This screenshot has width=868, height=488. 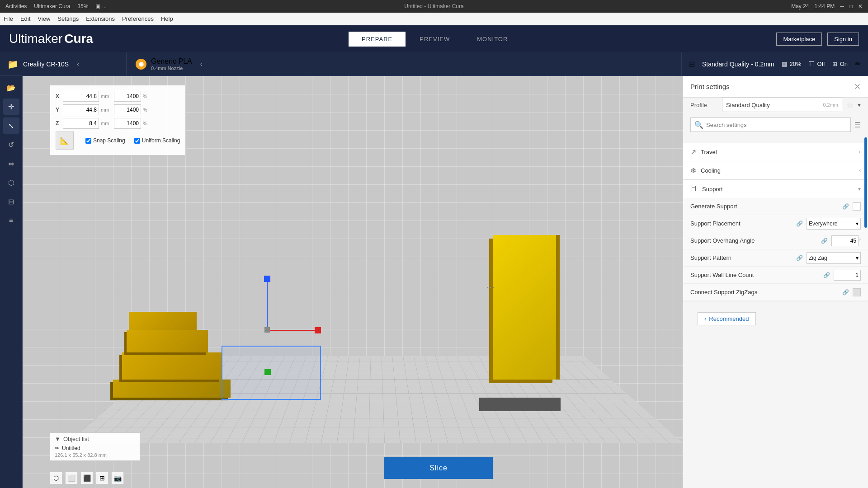 I want to click on window-indicator: ▣ ..., so click(x=101, y=6).